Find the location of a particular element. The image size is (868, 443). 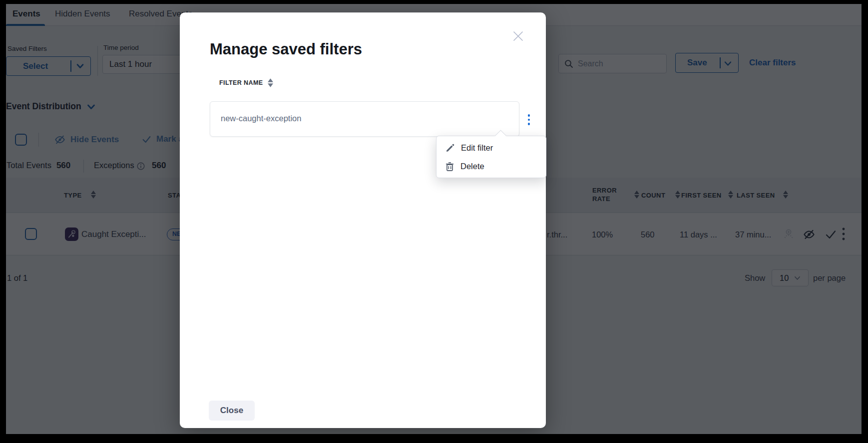

filter-name-column-header: FILTER NAME is located at coordinates (246, 83).